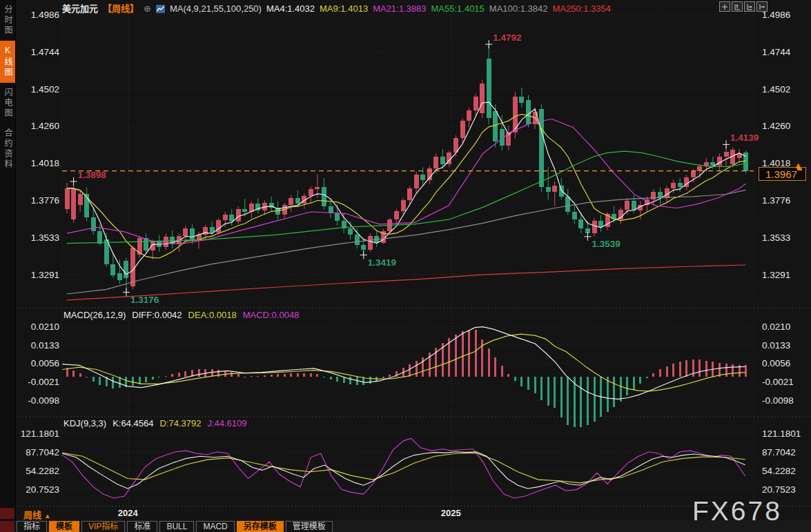 This screenshot has width=811, height=532. I want to click on axis-label: 1.4986, so click(46, 15).